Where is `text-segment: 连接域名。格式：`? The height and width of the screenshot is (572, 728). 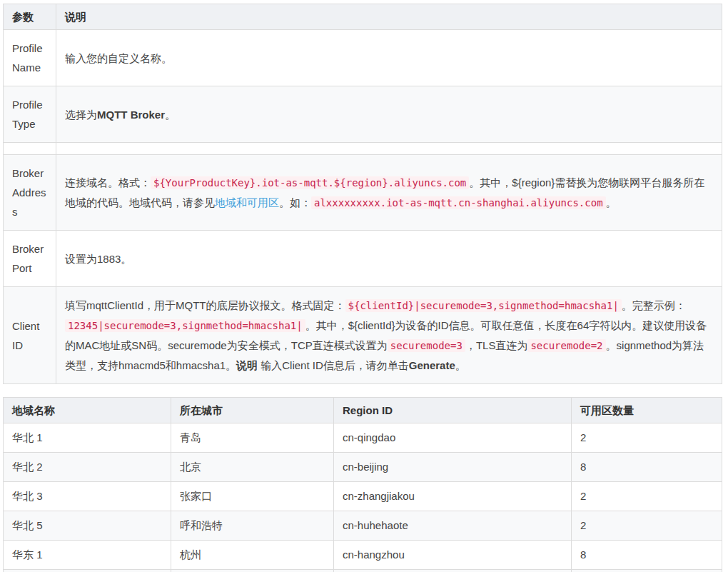 text-segment: 连接域名。格式： is located at coordinates (108, 183).